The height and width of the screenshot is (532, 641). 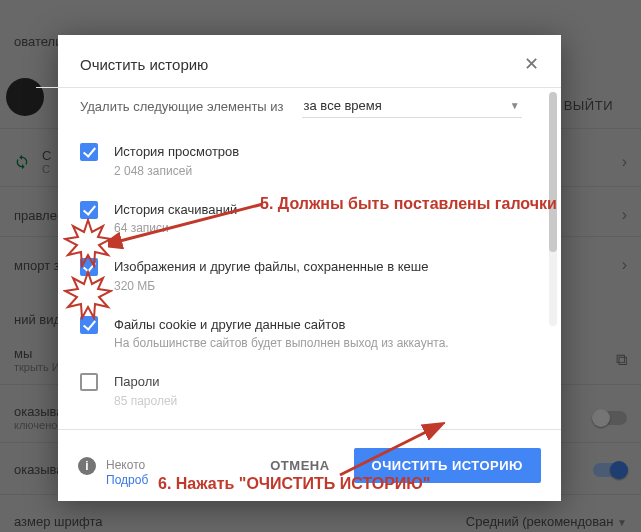 What do you see at coordinates (176, 152) in the screenshot?
I see `option-title: История просмотров` at bounding box center [176, 152].